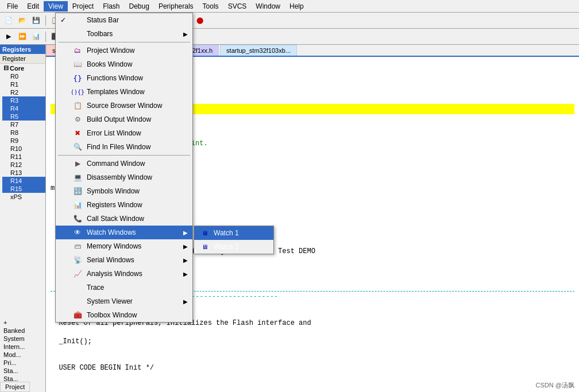 The height and width of the screenshot is (392, 579). Describe the element at coordinates (124, 177) in the screenshot. I see `menu-disassembly-window: 💻 Disassembly Window` at that location.